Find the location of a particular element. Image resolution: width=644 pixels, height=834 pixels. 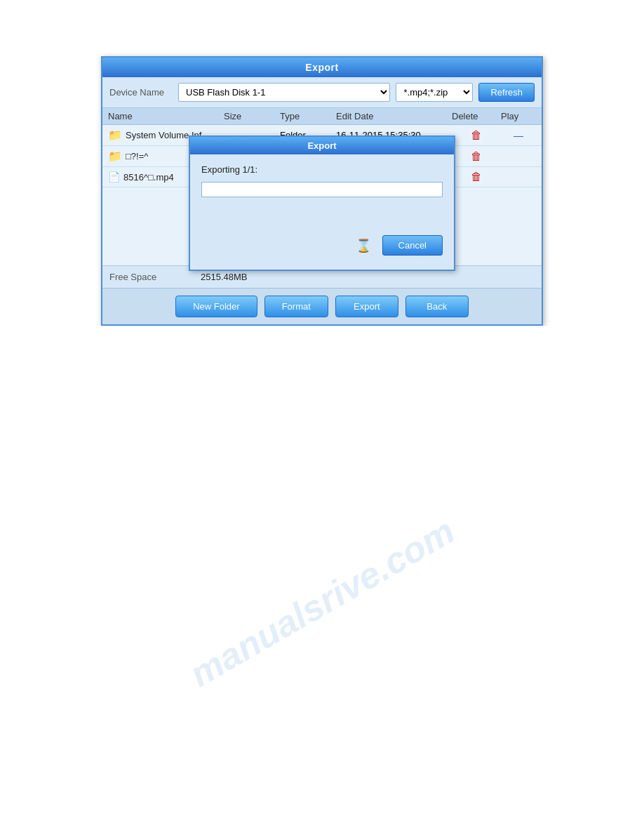

export-cancel-row: ⌛ Cancel is located at coordinates (322, 247).